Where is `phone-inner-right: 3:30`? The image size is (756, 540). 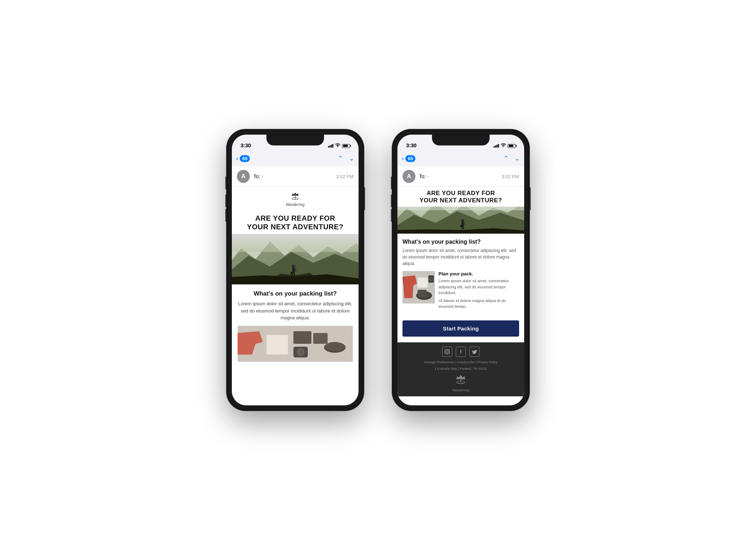 phone-inner-right: 3:30 is located at coordinates (461, 270).